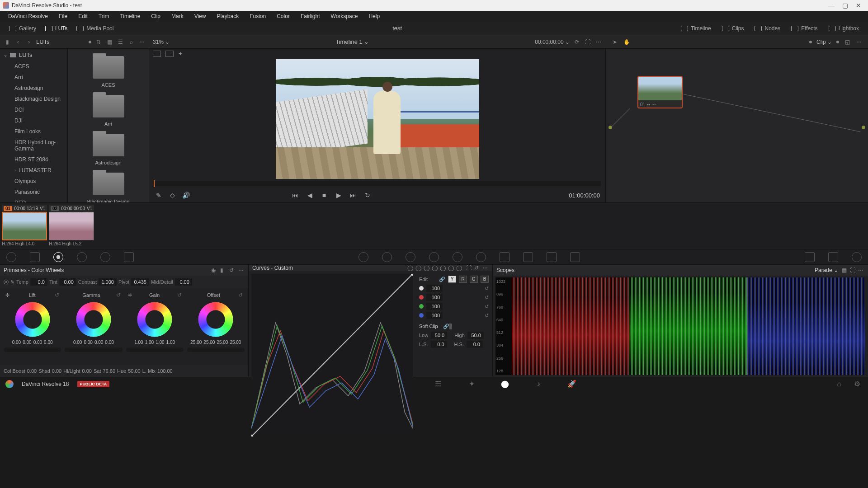  I want to click on blur-icon, so click(505, 257).